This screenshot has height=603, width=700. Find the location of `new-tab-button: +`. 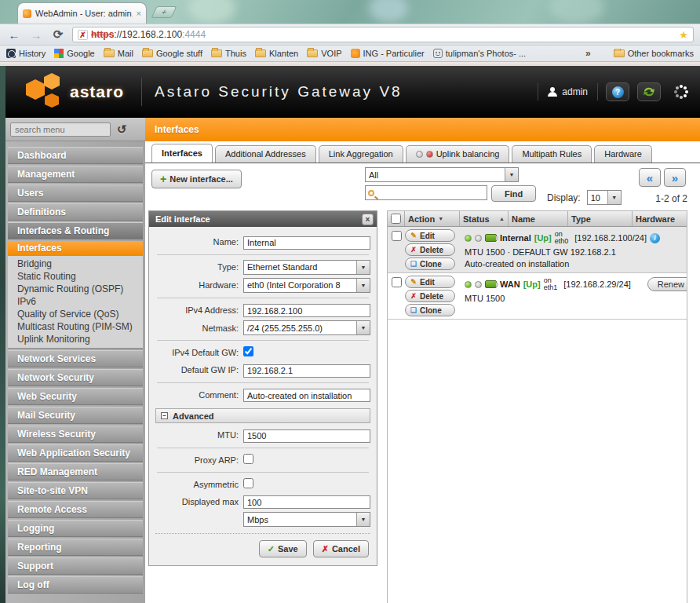

new-tab-button: + is located at coordinates (165, 13).